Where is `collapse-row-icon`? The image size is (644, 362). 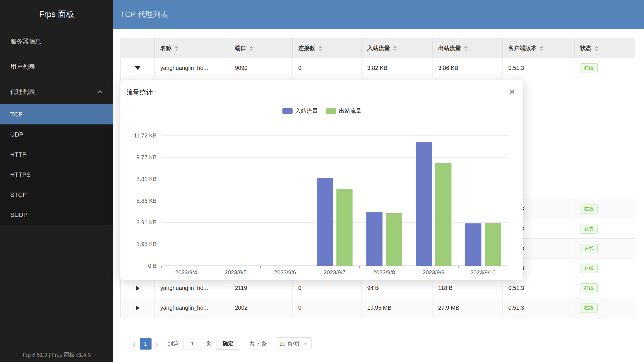 collapse-row-icon is located at coordinates (138, 68).